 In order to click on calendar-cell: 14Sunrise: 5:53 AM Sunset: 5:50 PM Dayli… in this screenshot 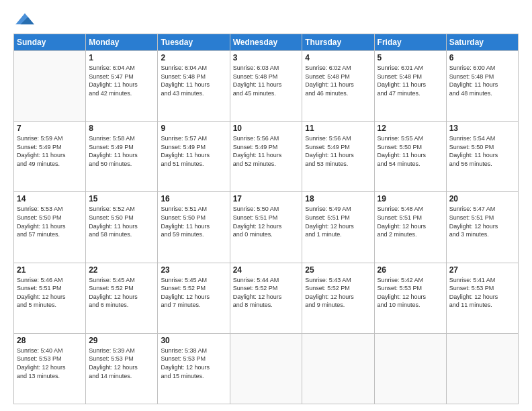, I will do `click(50, 227)`.